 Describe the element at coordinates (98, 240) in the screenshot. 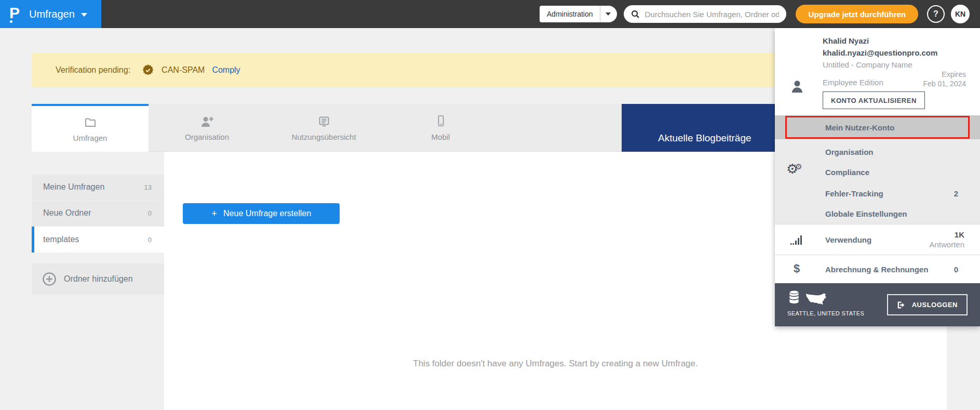

I see `sidebar-item-templates: templates 0` at that location.